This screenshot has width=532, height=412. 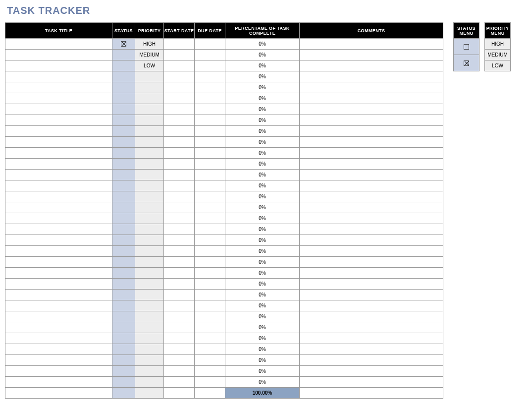 What do you see at coordinates (124, 393) in the screenshot?
I see `total-status-cell` at bounding box center [124, 393].